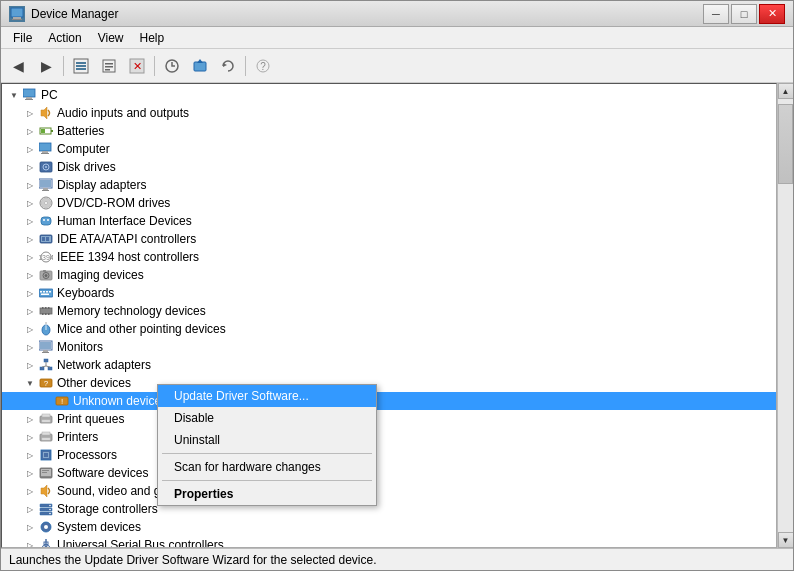 The width and height of the screenshot is (794, 571). What do you see at coordinates (30, 437) in the screenshot?
I see `expand-printers: ▷` at bounding box center [30, 437].